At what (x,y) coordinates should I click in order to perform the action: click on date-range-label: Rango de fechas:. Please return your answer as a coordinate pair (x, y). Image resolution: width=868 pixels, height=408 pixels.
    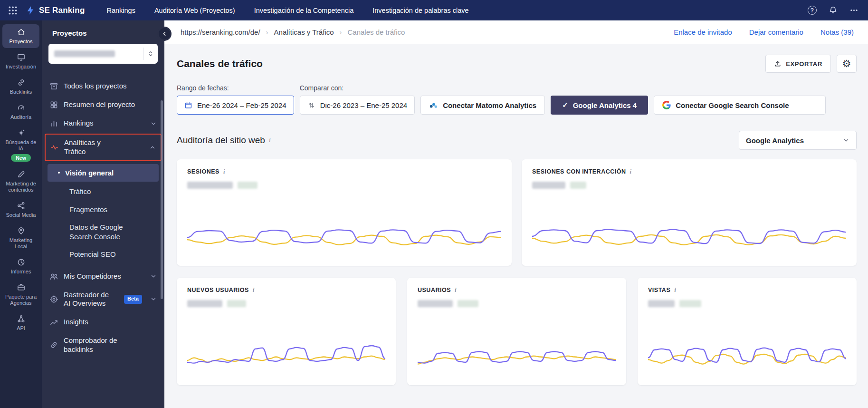
    Looking at the image, I should click on (236, 88).